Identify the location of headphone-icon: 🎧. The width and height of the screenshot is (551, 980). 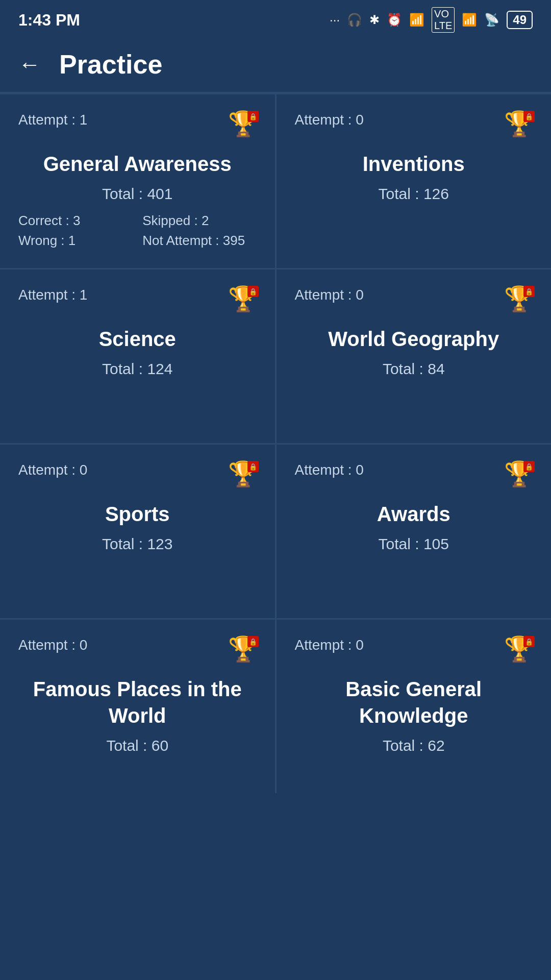
(355, 20).